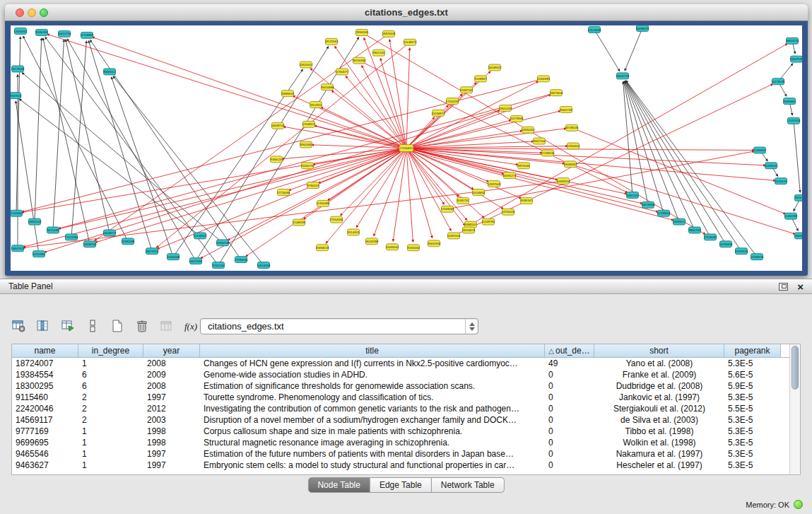 The height and width of the screenshot is (514, 812). Describe the element at coordinates (434, 243) in the screenshot. I see `graph-node: 18402340` at that location.